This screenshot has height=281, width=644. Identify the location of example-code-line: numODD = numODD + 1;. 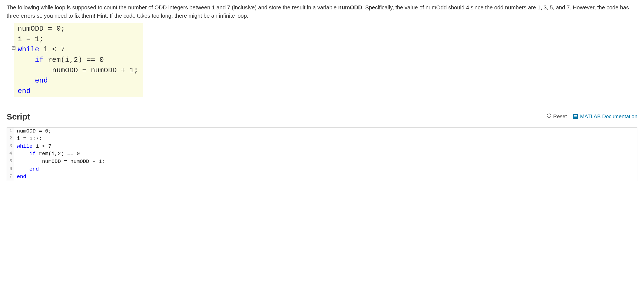
(78, 71).